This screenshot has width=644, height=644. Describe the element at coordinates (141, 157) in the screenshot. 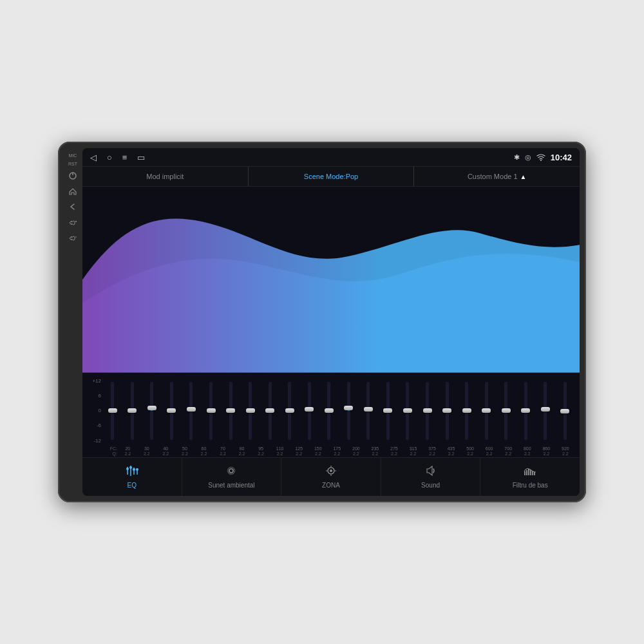

I see `nav-recent-button: ▭` at that location.